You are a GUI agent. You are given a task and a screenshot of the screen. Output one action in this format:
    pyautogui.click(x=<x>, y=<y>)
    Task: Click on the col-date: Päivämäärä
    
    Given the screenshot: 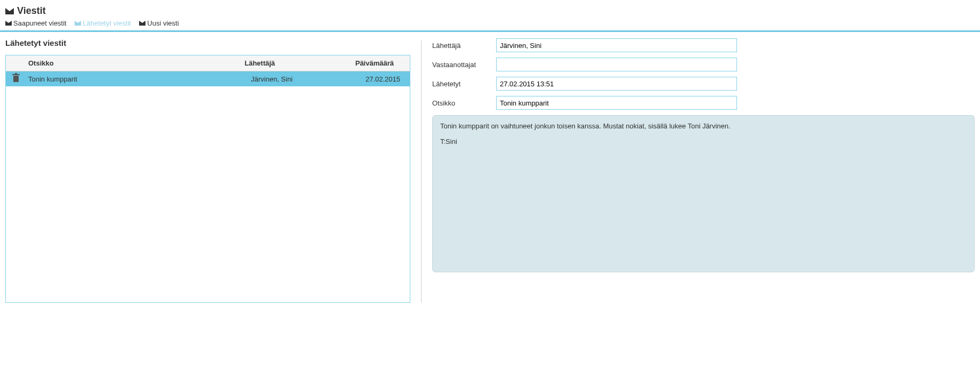 What is the action you would take?
    pyautogui.click(x=375, y=63)
    